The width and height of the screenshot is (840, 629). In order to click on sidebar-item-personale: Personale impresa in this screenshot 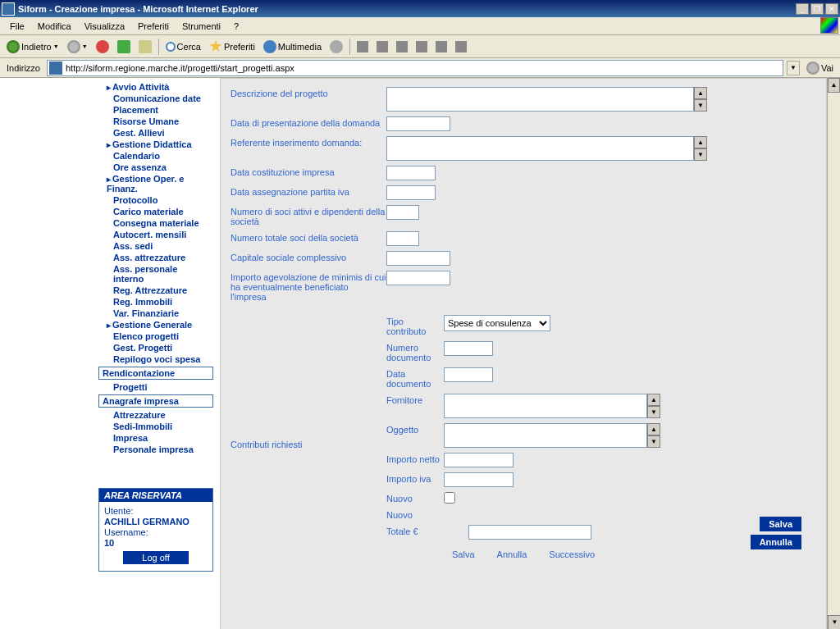, I will do `click(156, 449)`.